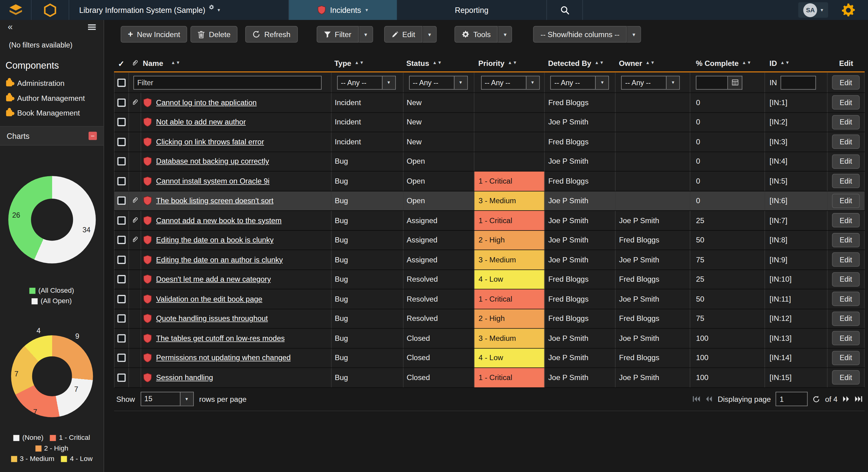  I want to click on number-range-button, so click(735, 82).